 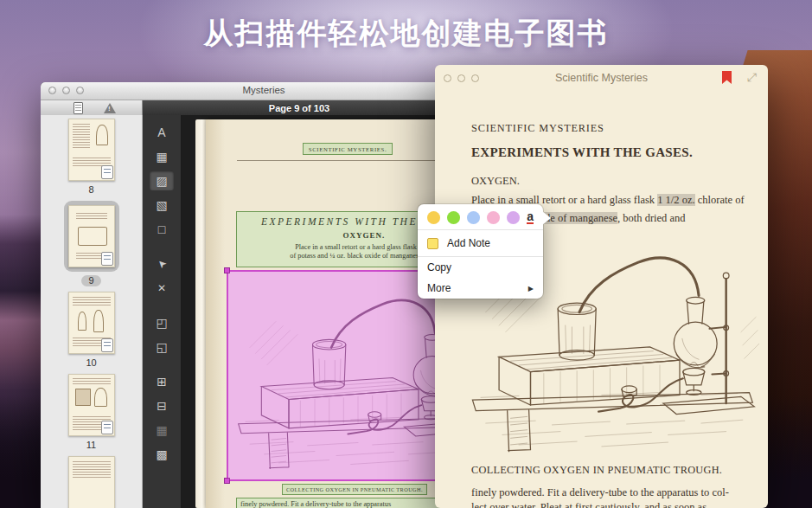 I want to click on table-region-tool: ▦, so click(x=162, y=156).